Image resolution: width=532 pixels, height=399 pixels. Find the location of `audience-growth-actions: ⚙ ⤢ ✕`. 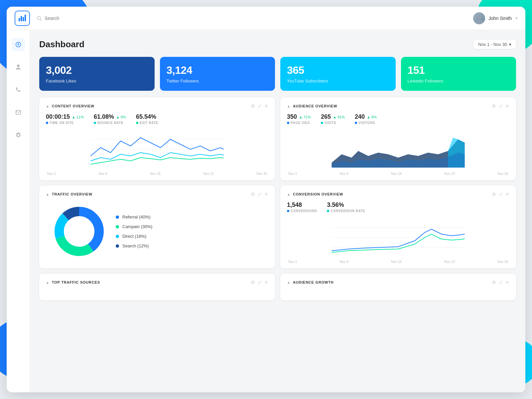

audience-growth-actions: ⚙ ⤢ ✕ is located at coordinates (501, 282).